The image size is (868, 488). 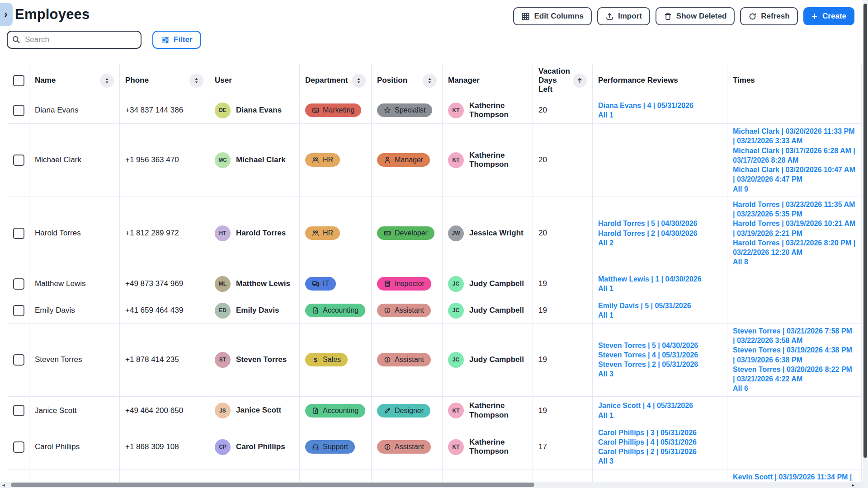 What do you see at coordinates (829, 16) in the screenshot?
I see `create-button: + Create` at bounding box center [829, 16].